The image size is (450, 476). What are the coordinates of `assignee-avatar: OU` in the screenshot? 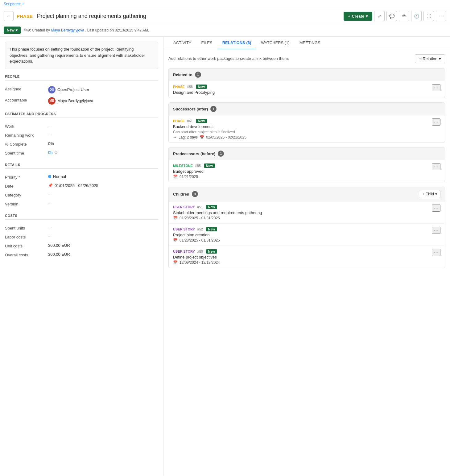 It's located at (52, 90).